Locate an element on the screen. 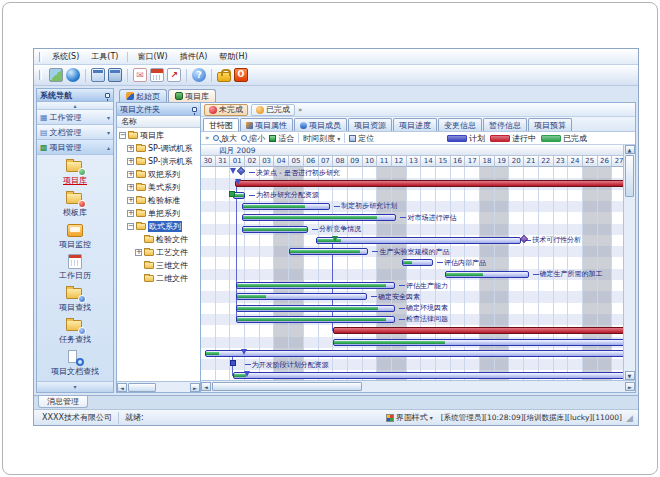  globe-icon is located at coordinates (73, 75).